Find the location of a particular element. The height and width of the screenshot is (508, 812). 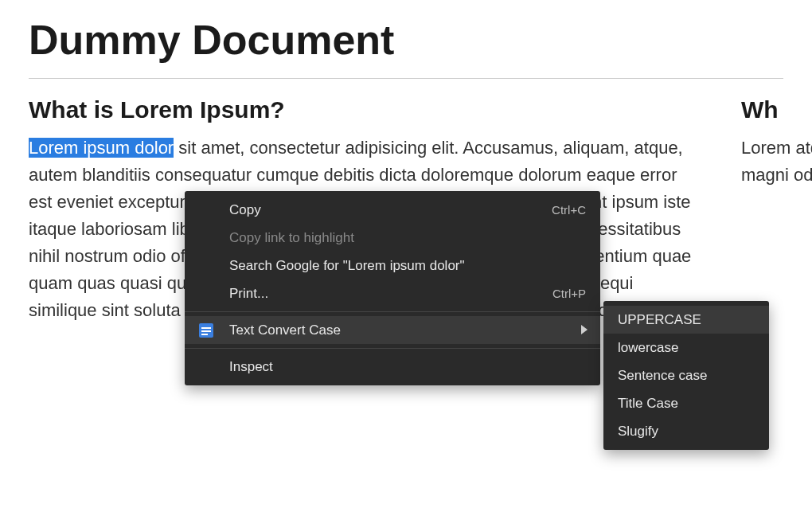

submenu-item-lowercase: lowercase is located at coordinates (686, 347).